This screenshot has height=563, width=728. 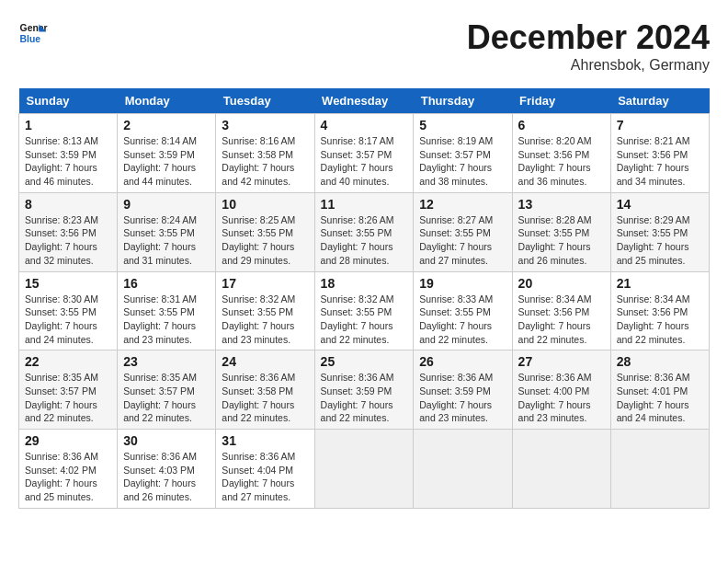 I want to click on day-number: 2, so click(x=166, y=125).